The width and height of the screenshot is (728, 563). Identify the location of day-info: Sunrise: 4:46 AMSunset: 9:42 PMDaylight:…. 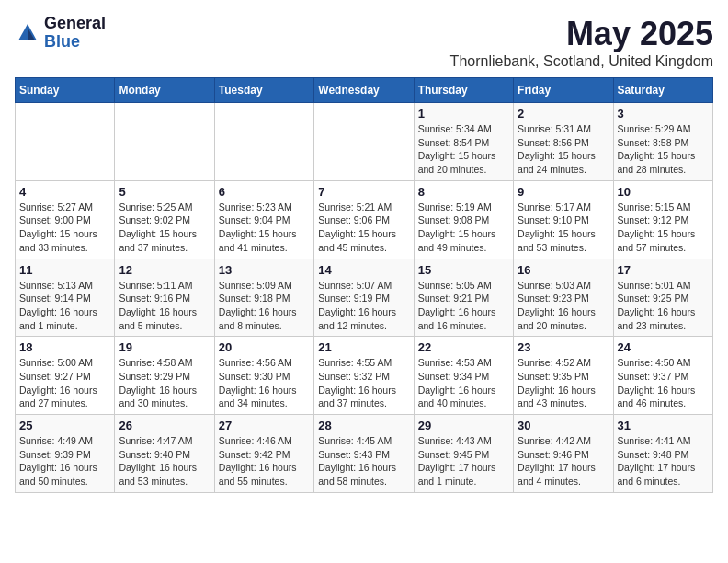
(265, 462).